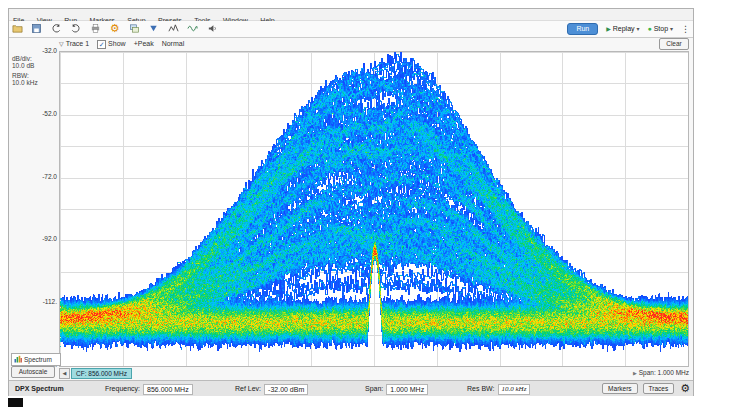 The width and height of the screenshot is (729, 411). Describe the element at coordinates (56, 28) in the screenshot. I see `undo-icon` at that location.